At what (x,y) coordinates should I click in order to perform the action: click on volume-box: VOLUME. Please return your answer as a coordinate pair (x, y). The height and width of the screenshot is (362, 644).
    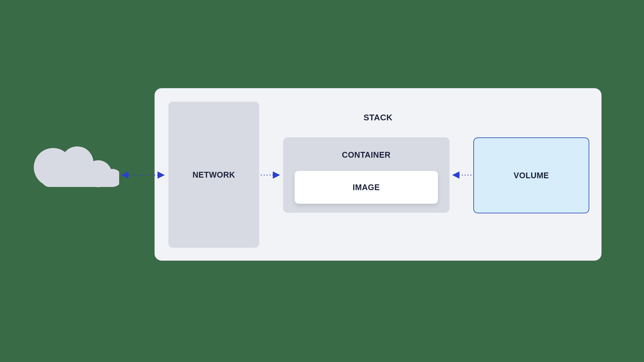
    Looking at the image, I should click on (531, 175).